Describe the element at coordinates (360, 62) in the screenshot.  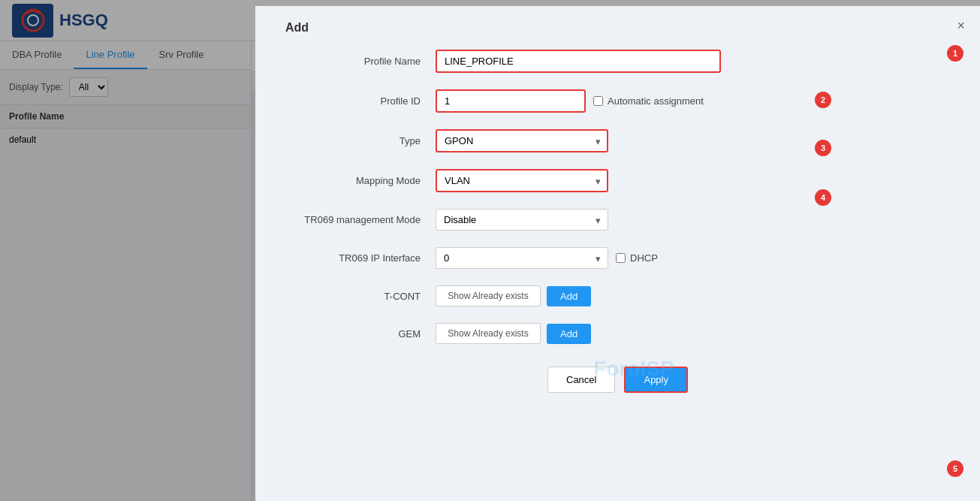
I see `profile-name-label: Profile Name` at that location.